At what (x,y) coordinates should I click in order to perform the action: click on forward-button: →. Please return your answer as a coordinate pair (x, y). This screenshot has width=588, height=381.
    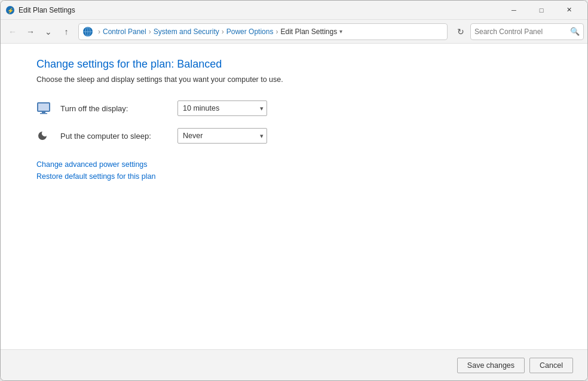
    Looking at the image, I should click on (30, 32).